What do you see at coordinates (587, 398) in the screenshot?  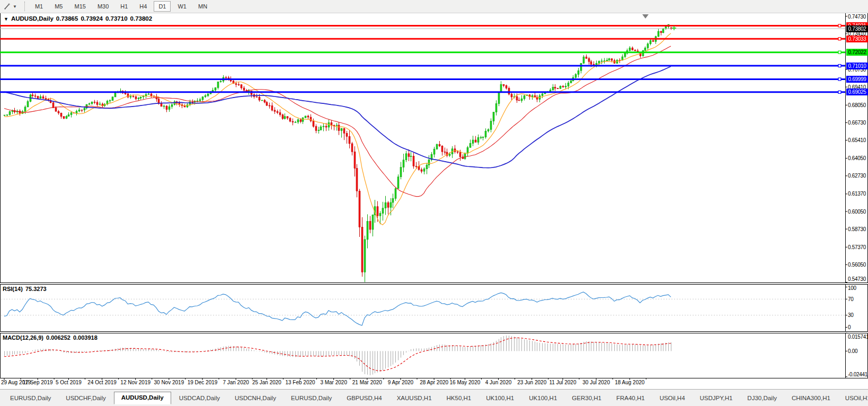 I see `chart-tab-ger30-h1: GER30,H1` at bounding box center [587, 398].